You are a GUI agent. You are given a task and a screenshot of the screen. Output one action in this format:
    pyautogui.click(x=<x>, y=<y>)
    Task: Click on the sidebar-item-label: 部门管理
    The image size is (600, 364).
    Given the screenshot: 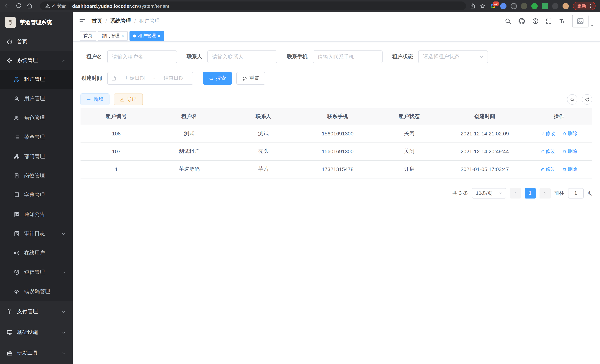 What is the action you would take?
    pyautogui.click(x=35, y=157)
    